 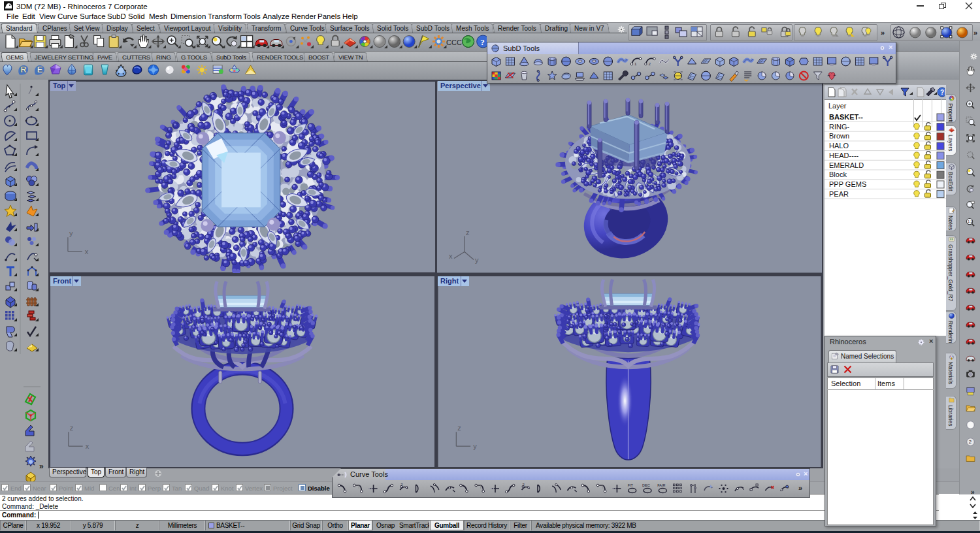 I want to click on svg-text: PPP GEMS, so click(x=848, y=184).